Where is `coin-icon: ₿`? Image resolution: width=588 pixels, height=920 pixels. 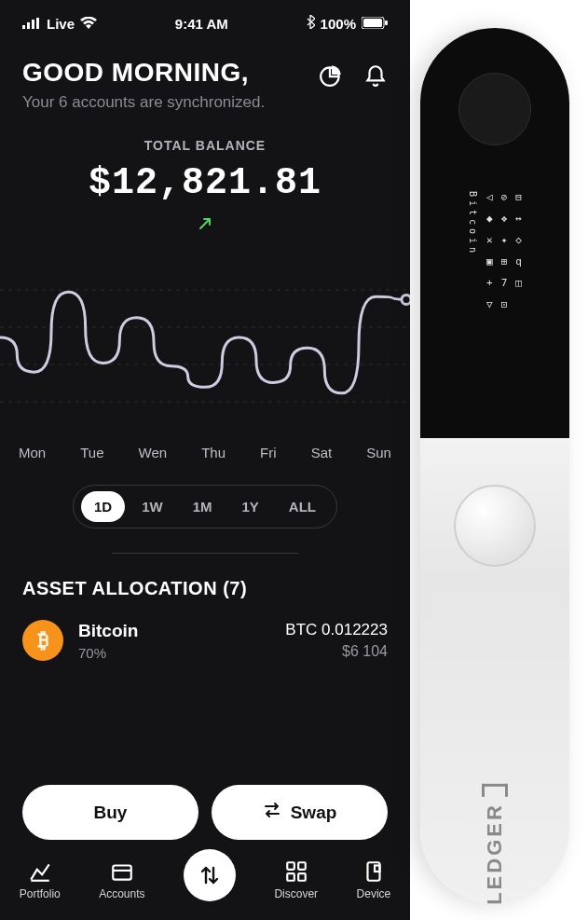
coin-icon: ₿ is located at coordinates (43, 640).